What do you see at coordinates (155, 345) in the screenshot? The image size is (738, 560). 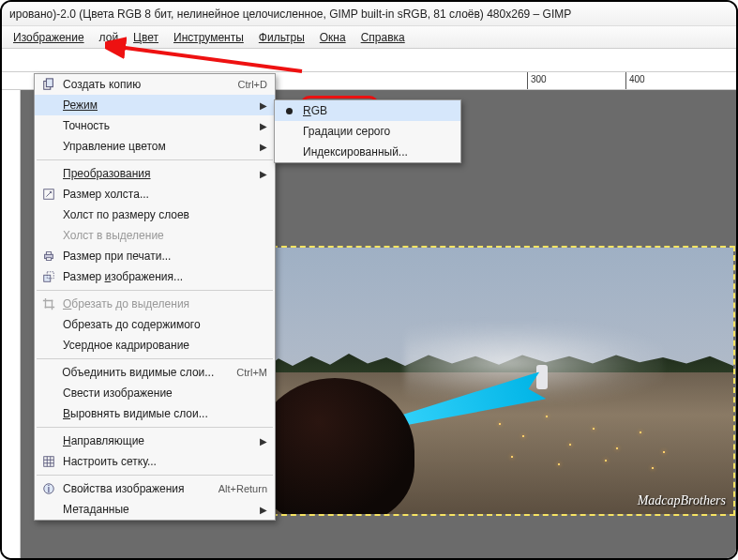 I see `item-zealous-crop: Усердное кадрирование` at bounding box center [155, 345].